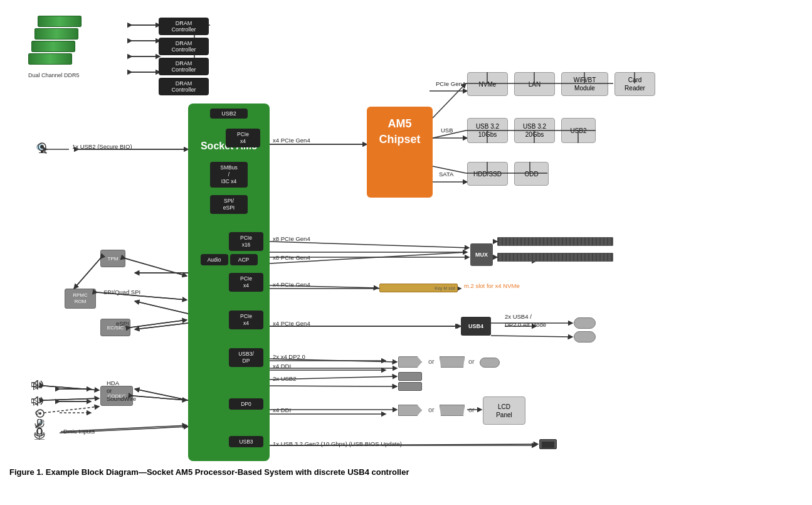 This screenshot has height=505, width=812. What do you see at coordinates (534, 84) in the screenshot?
I see `lan-box: LAN` at bounding box center [534, 84].